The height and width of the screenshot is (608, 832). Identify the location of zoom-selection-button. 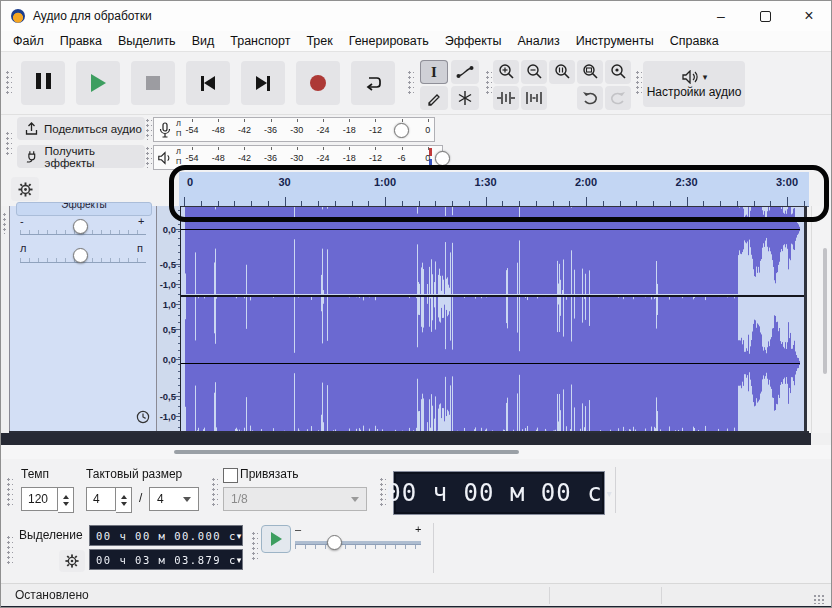
(562, 72).